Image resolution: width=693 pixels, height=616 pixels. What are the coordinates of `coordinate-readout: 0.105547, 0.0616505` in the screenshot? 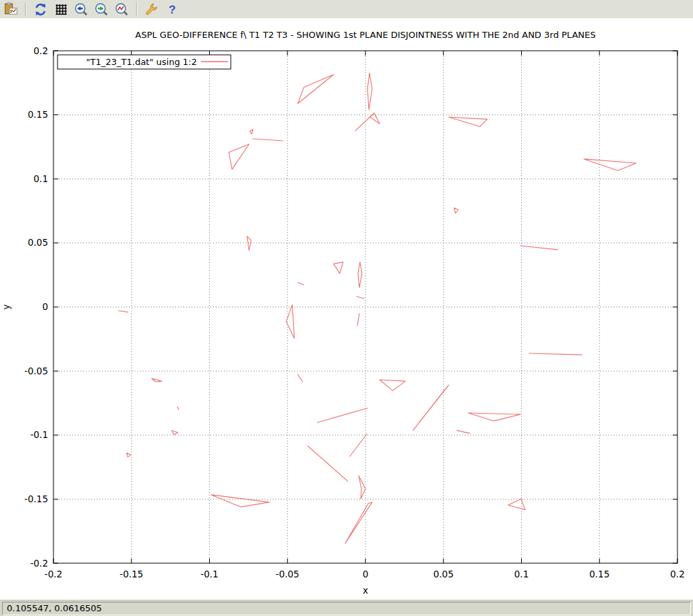 It's located at (346, 609).